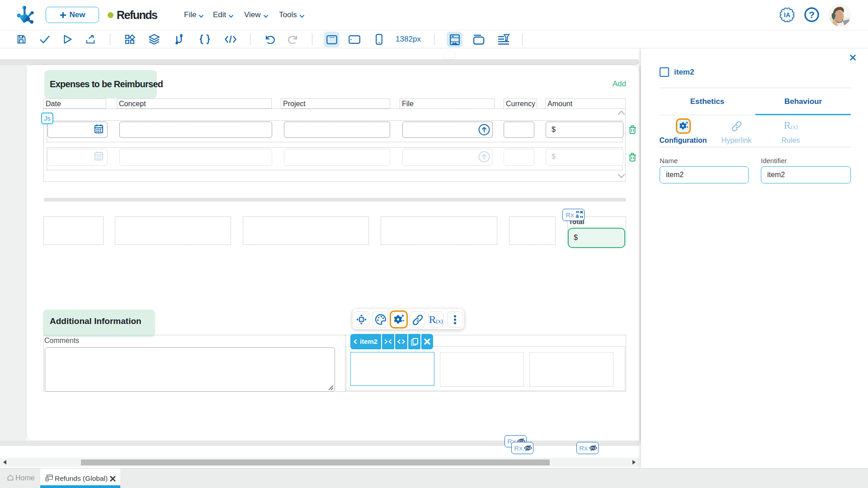 This screenshot has height=488, width=868. Describe the element at coordinates (787, 15) in the screenshot. I see `svg-text: IA` at that location.